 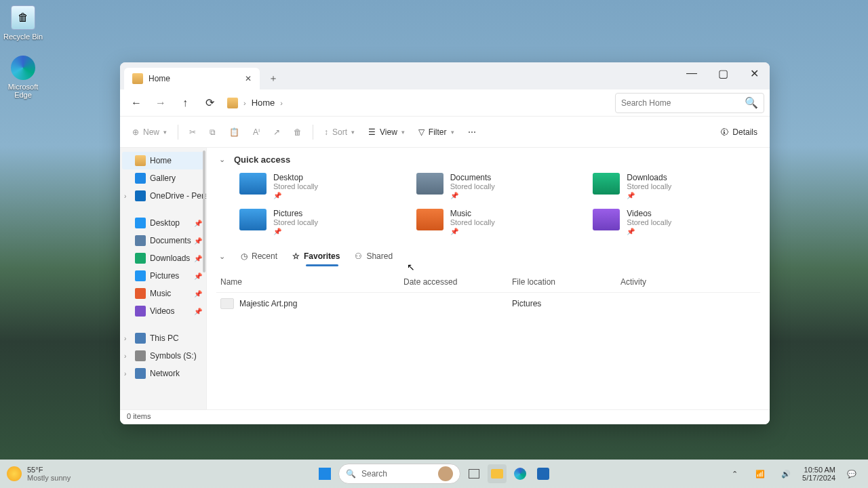 What do you see at coordinates (136, 132) in the screenshot?
I see `plus-circle-icon: ⊕` at bounding box center [136, 132].